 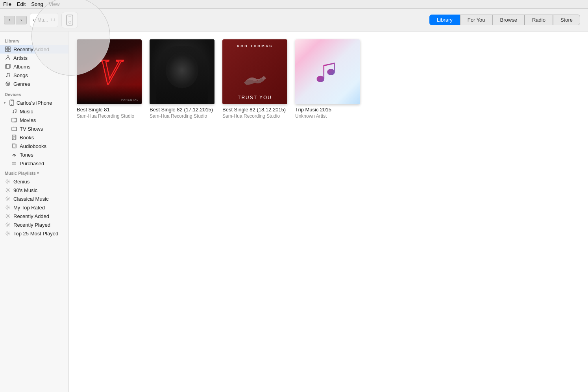 What do you see at coordinates (27, 138) in the screenshot?
I see `books-label: Books` at bounding box center [27, 138].